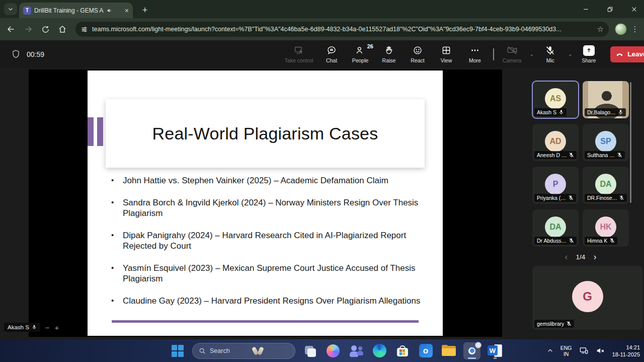  What do you see at coordinates (554, 324) in the screenshot?
I see `participant-name-pill: gemslibrary` at bounding box center [554, 324].